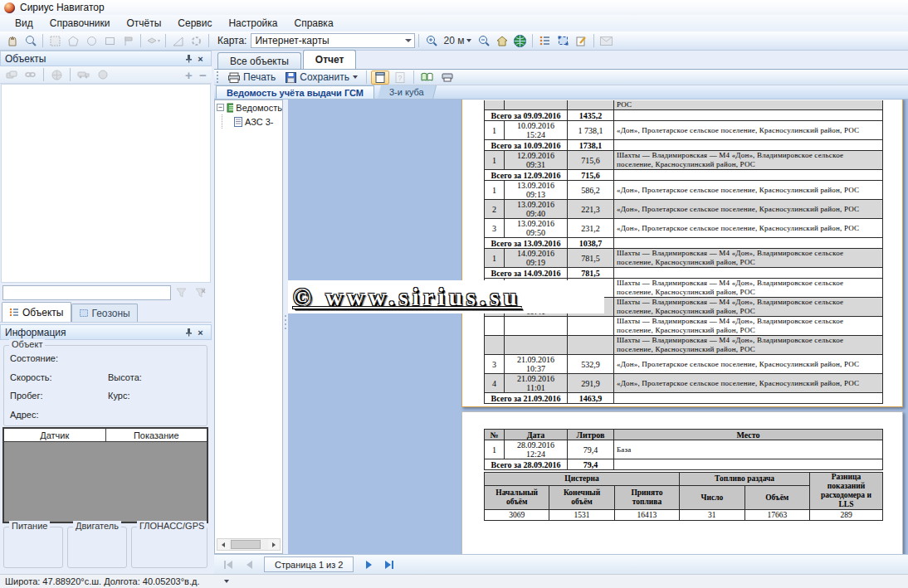 This screenshot has height=588, width=908. What do you see at coordinates (33, 547) in the screenshot?
I see `power-groupbox: Питание` at bounding box center [33, 547].